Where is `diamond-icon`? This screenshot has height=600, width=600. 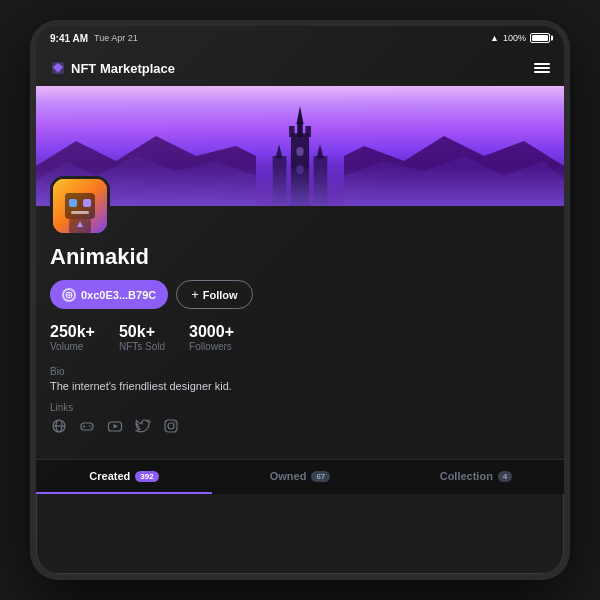 diamond-icon is located at coordinates (58, 68).